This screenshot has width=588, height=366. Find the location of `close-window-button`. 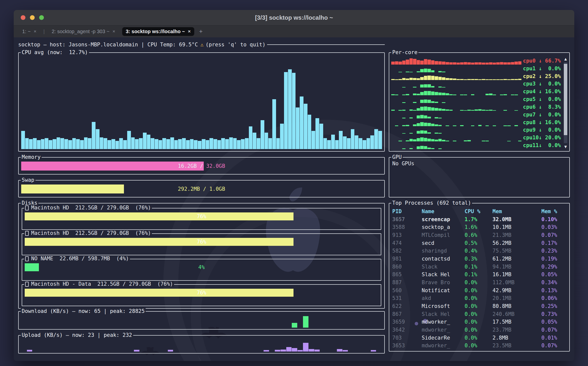

close-window-button is located at coordinates (23, 17).